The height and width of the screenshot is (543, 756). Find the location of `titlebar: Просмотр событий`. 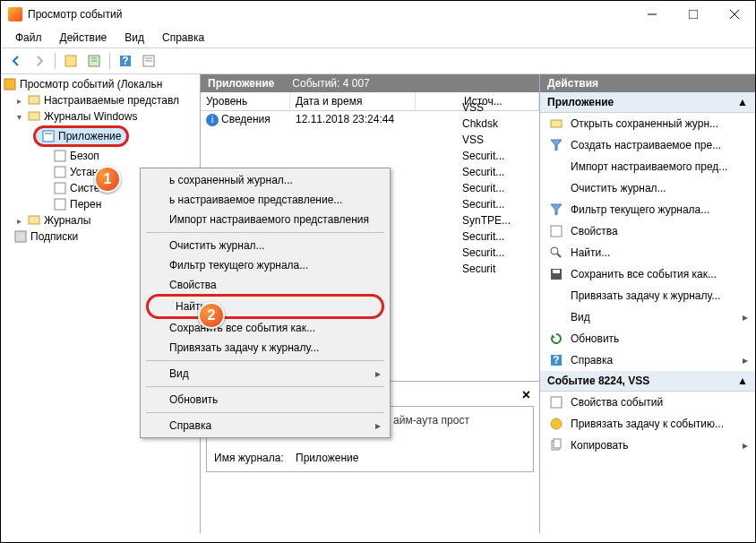

titlebar: Просмотр событий is located at coordinates (378, 14).